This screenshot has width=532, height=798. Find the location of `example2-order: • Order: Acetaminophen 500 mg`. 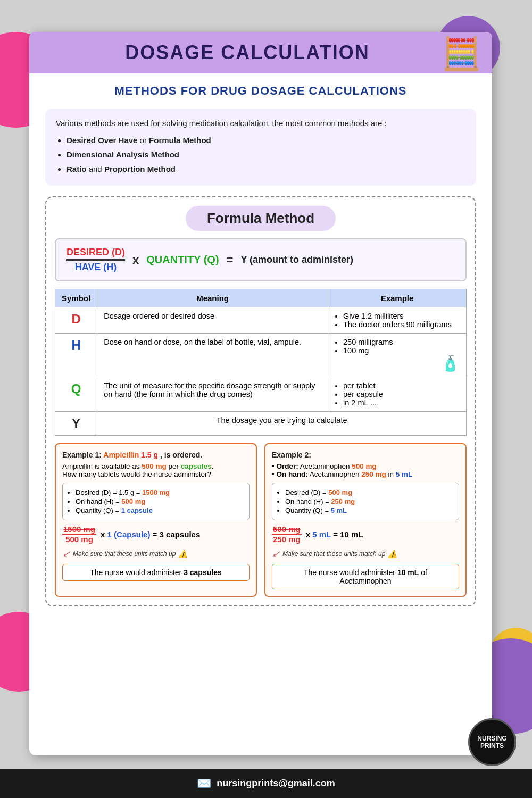

example2-order: • Order: Acetaminophen 500 mg is located at coordinates (365, 466).